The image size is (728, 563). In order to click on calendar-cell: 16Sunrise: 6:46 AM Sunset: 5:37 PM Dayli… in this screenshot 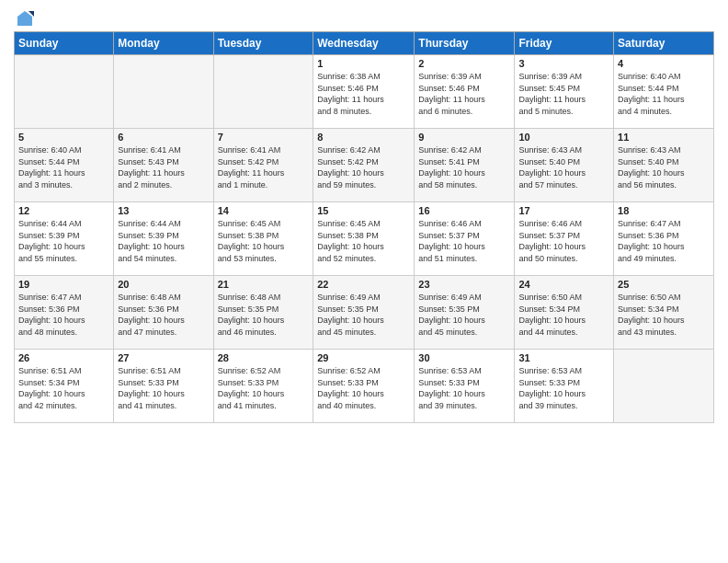, I will do `click(465, 239)`.